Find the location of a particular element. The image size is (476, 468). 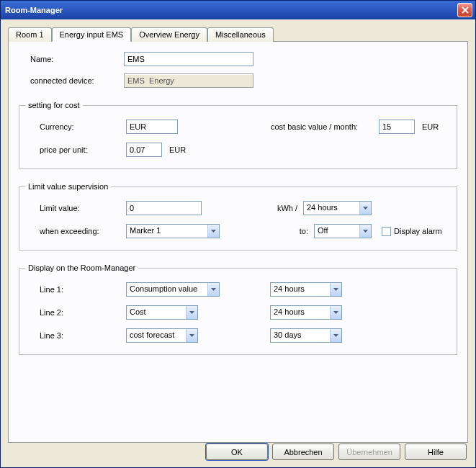

name-label: Name: is located at coordinates (70, 59).